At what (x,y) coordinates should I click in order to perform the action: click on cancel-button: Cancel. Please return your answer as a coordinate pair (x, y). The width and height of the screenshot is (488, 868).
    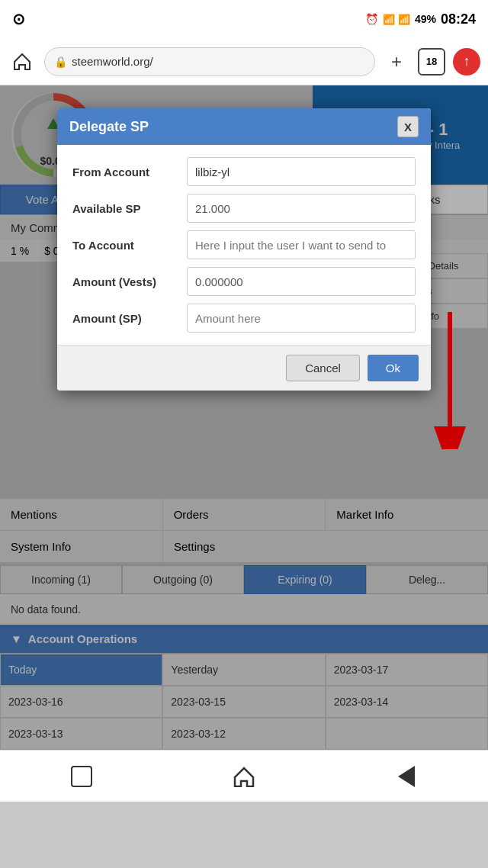
    Looking at the image, I should click on (323, 368).